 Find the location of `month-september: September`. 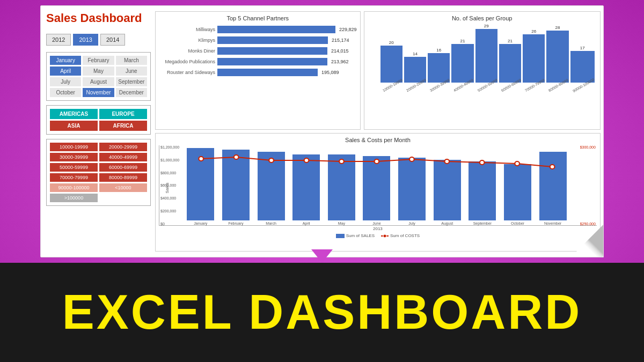

month-september: September is located at coordinates (131, 82).